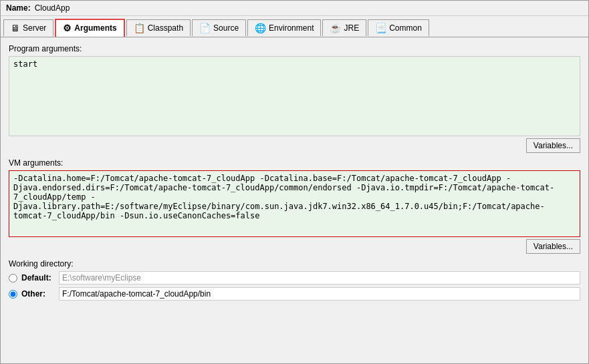 The height and width of the screenshot is (364, 589). I want to click on default-radio, so click(13, 278).